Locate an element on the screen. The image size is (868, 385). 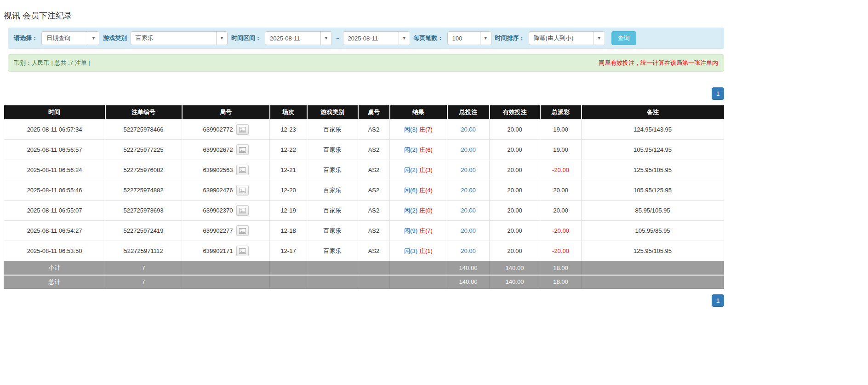
cell-session: 12-23 is located at coordinates (289, 130).